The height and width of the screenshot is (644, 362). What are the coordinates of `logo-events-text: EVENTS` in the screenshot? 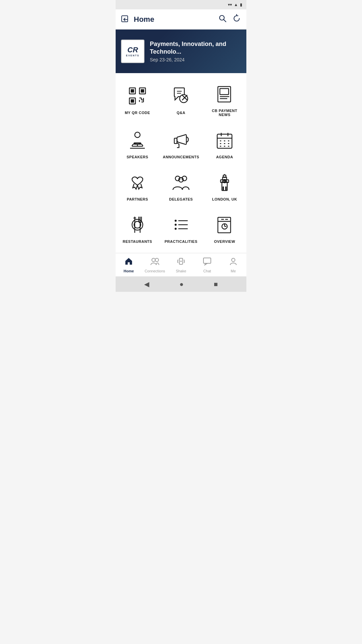 It's located at (133, 56).